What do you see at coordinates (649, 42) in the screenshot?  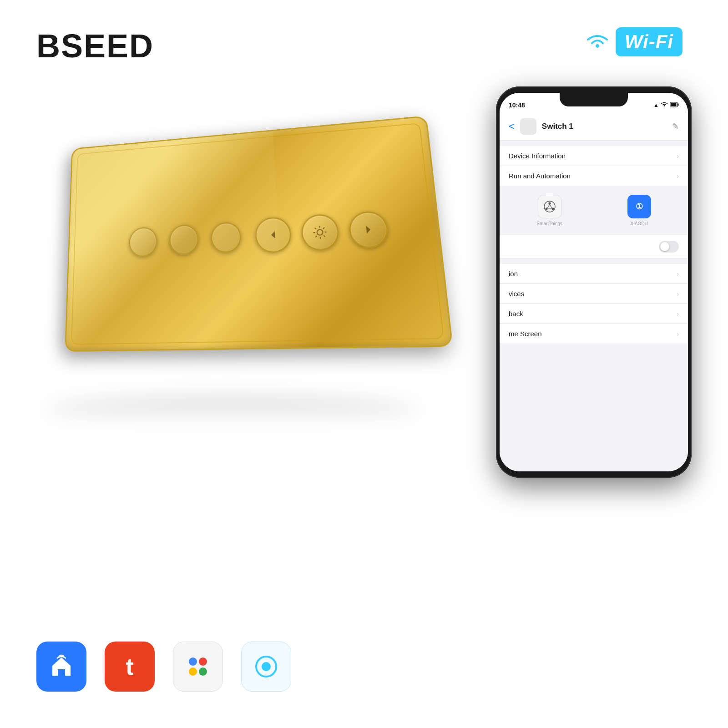 I see `wifi-text-box: Wi-Fi` at bounding box center [649, 42].